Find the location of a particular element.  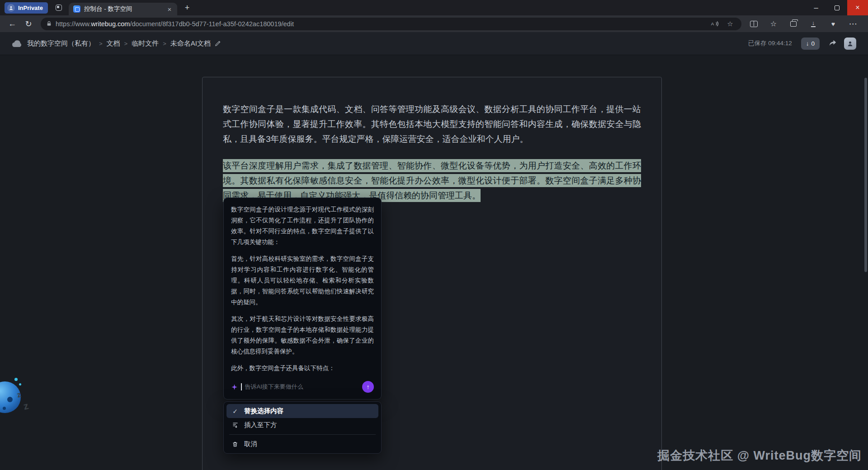

ai-prompt-input: 告诉AI接下来要做什么 ↑ is located at coordinates (302, 387).